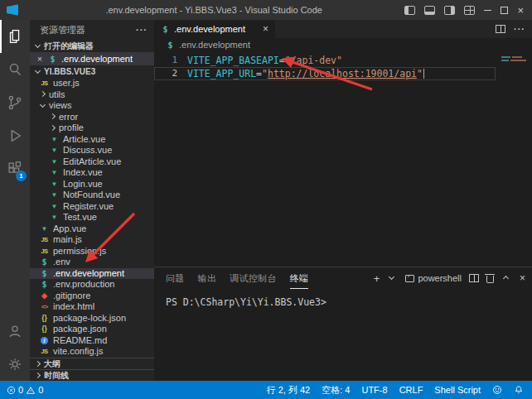 Image resolution: width=532 pixels, height=399 pixels. I want to click on tree-item: Index.vue, so click(92, 173).